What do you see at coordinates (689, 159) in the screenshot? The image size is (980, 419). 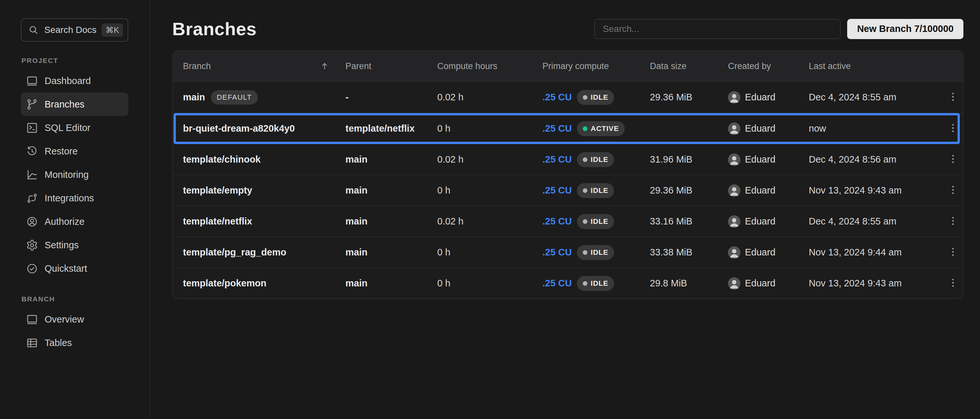 I see `data-size-cell: 31.96 MiB` at bounding box center [689, 159].